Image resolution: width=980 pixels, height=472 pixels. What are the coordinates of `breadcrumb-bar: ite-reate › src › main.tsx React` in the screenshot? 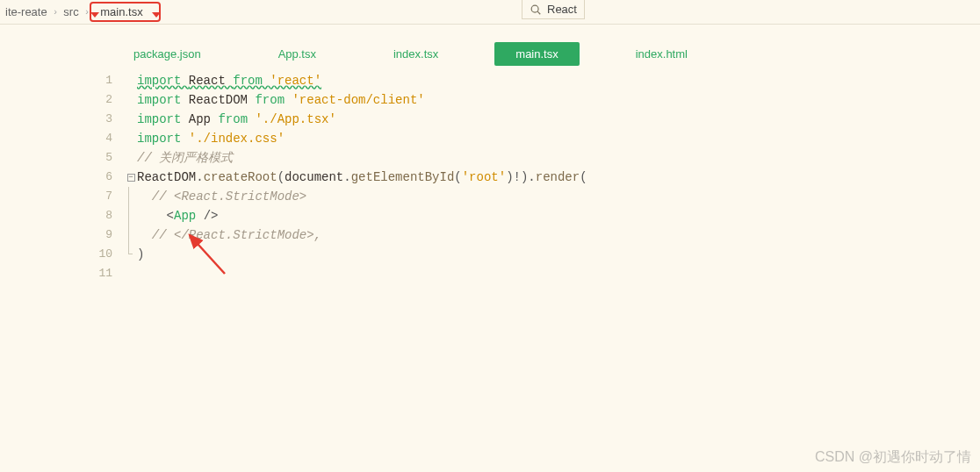 It's located at (490, 12).